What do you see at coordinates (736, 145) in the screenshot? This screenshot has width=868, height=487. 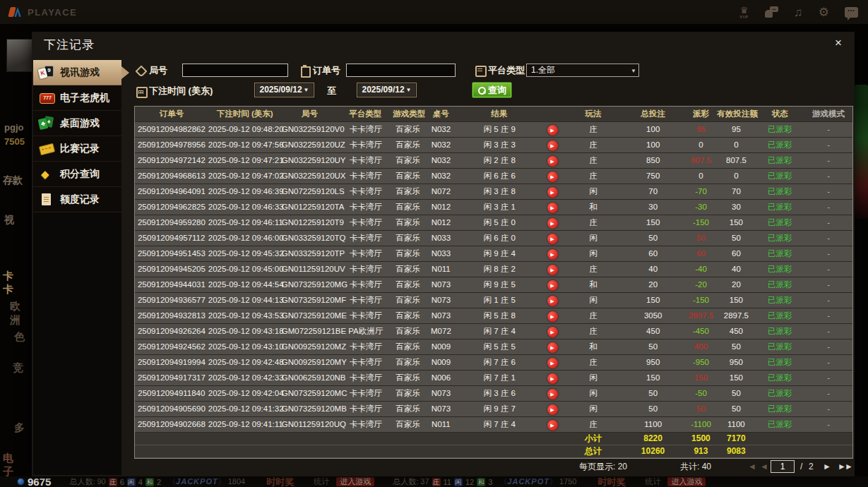 I see `cell-valid-bet: 0` at bounding box center [736, 145].